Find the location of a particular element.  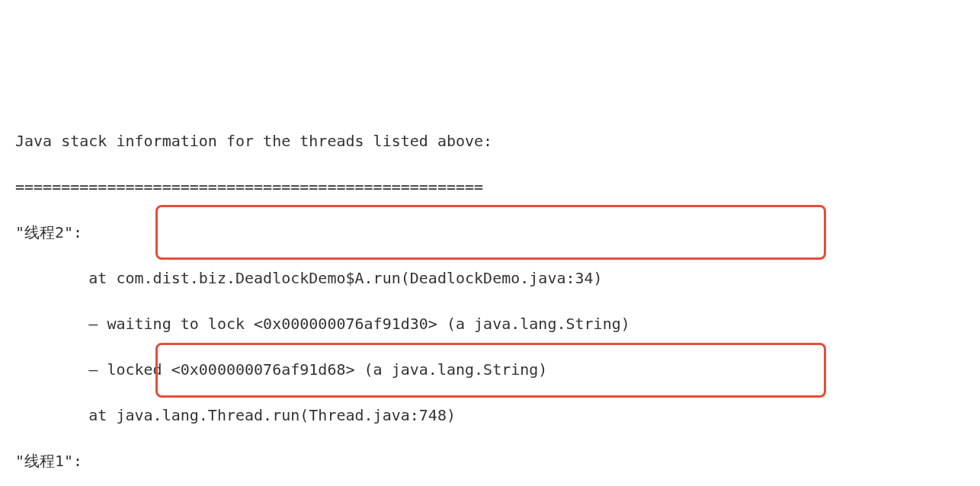

header-title: Java stack information for the threads l… is located at coordinates (490, 141).